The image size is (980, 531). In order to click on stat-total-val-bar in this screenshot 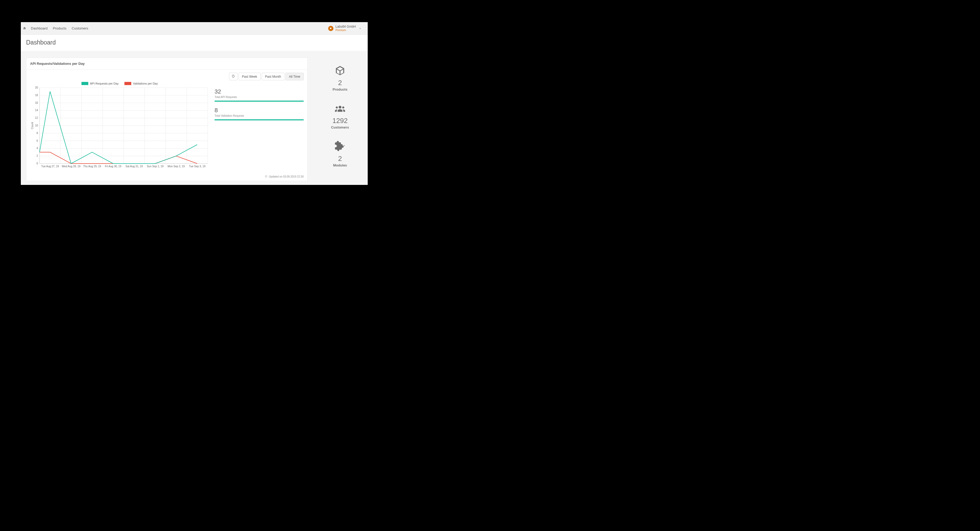, I will do `click(259, 120)`.